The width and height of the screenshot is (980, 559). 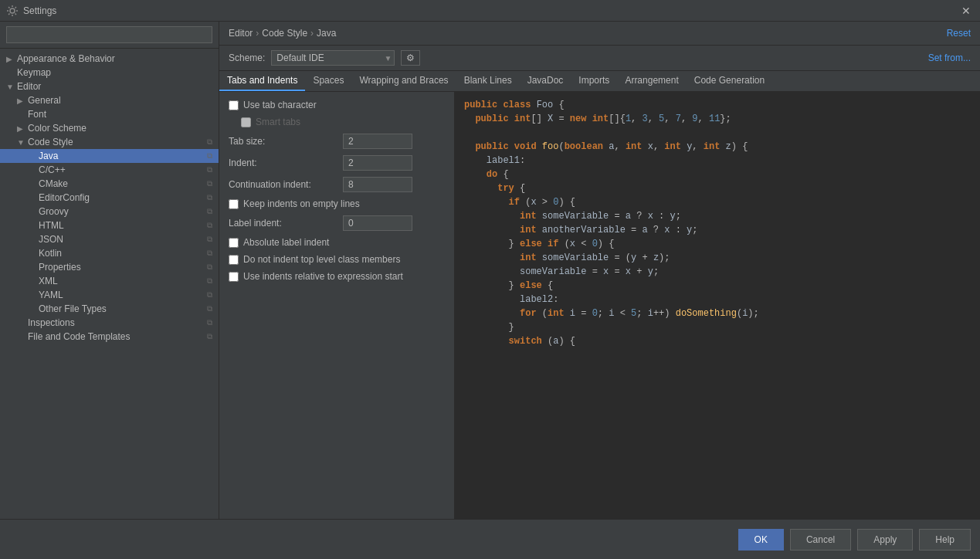 What do you see at coordinates (403, 81) in the screenshot?
I see `tab-wrapping-braces: Wrapping and Braces` at bounding box center [403, 81].